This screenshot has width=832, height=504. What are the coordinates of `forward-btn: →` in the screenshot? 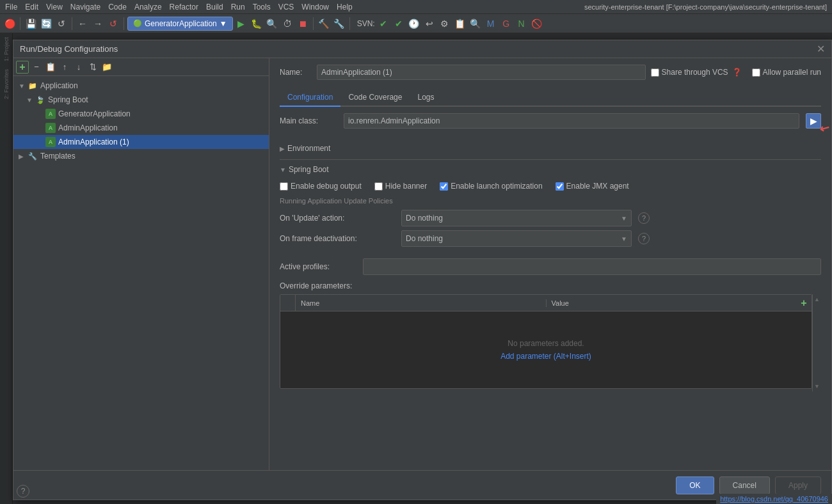 It's located at (98, 24).